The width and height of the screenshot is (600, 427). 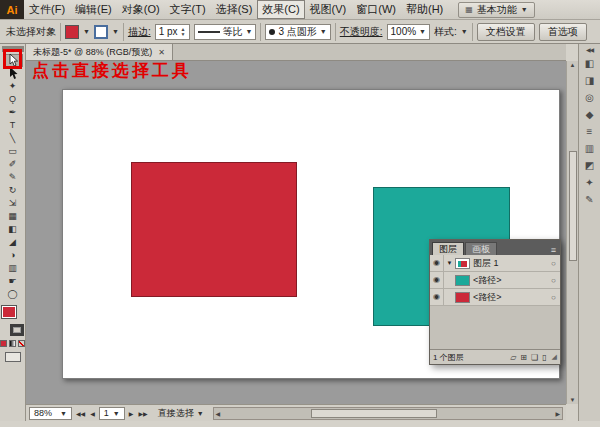 I want to click on current-tool-status: 直接选择, so click(x=176, y=414).